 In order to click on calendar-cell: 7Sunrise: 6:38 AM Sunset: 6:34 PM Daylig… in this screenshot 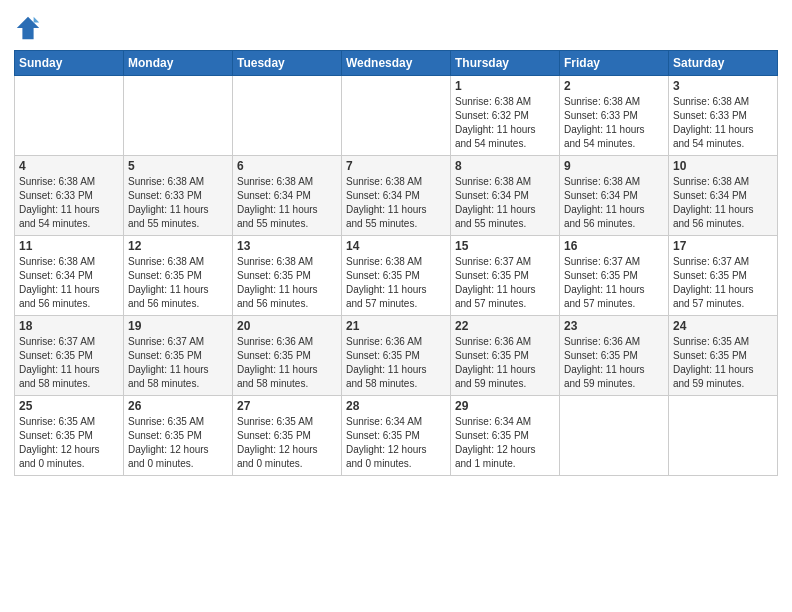, I will do `click(396, 196)`.